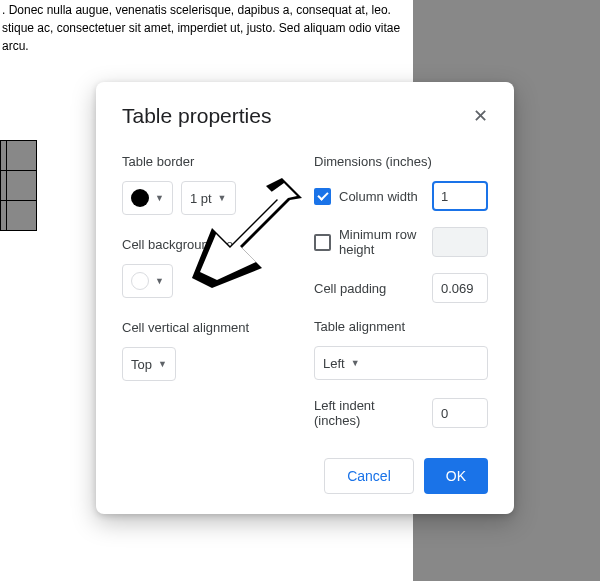  I want to click on table-alignment-dropdown: Left ▼, so click(401, 363).